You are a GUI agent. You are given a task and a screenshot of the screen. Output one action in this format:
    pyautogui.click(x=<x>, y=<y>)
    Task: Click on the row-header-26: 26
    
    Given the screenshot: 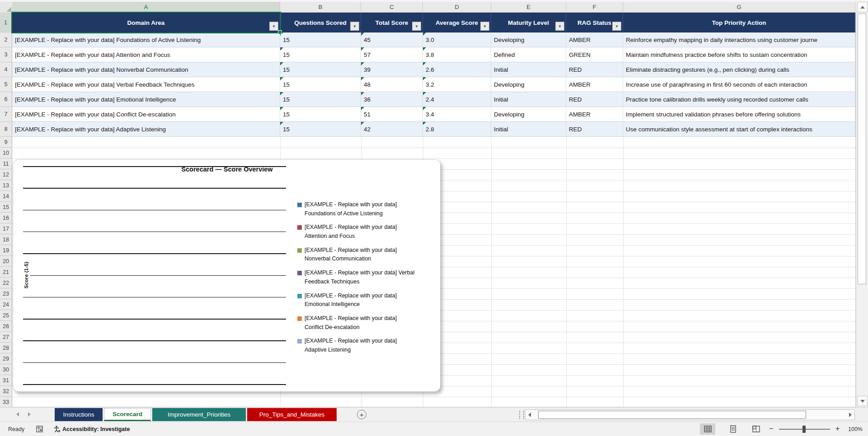 What is the action you would take?
    pyautogui.click(x=6, y=326)
    